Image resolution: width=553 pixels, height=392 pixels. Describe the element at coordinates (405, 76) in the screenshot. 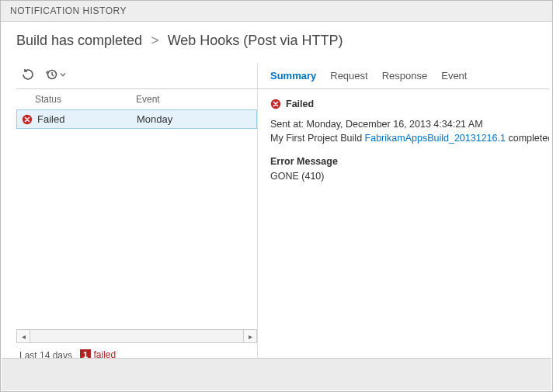

I see `tab-response: Response` at that location.